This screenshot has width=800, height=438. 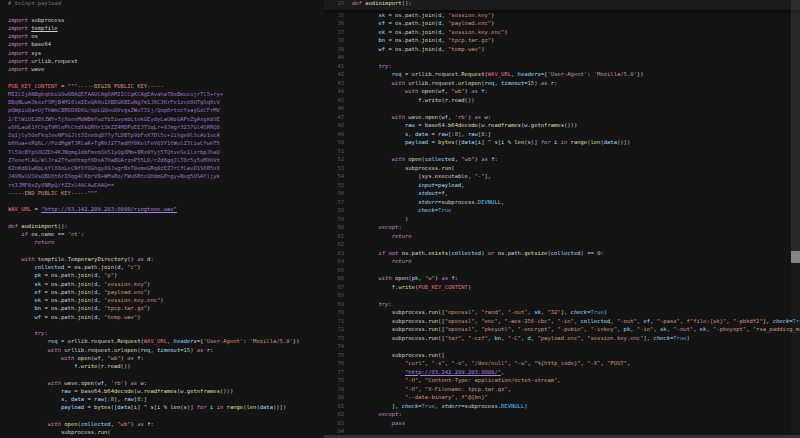 What do you see at coordinates (162, 286) in the screenshot?
I see `code-line: sk = os.path.join(d, "session.key")` at bounding box center [162, 286].